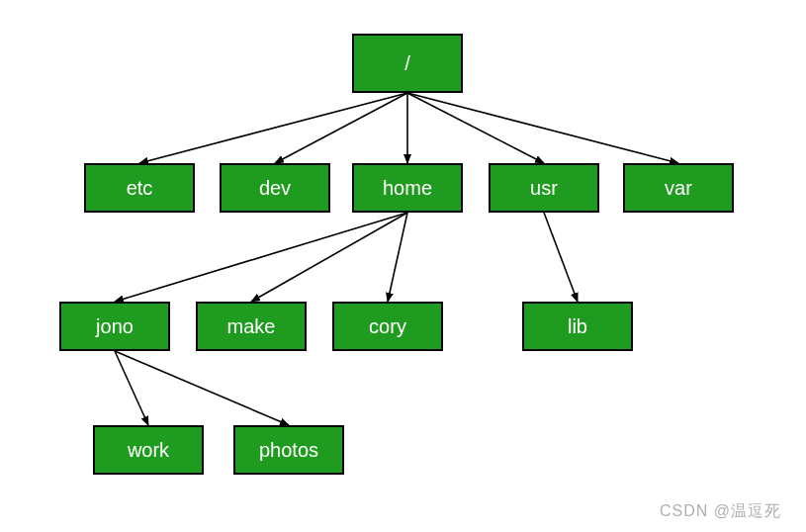  Describe the element at coordinates (139, 188) in the screenshot. I see `tree-node-etc: etc` at that location.